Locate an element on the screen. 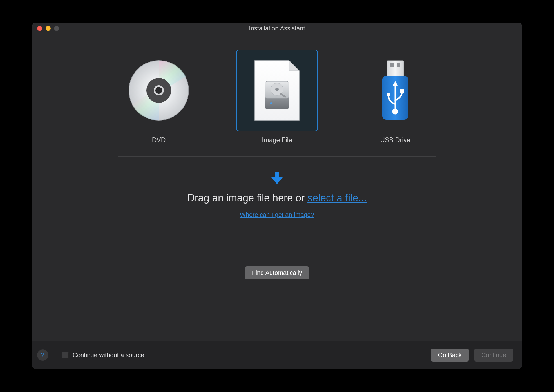 Image resolution: width=554 pixels, height=392 pixels. dvd-icon-box is located at coordinates (159, 90).